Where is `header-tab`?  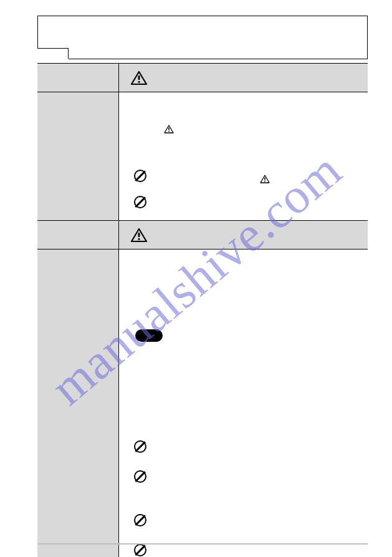
header-tab is located at coordinates (53, 54).